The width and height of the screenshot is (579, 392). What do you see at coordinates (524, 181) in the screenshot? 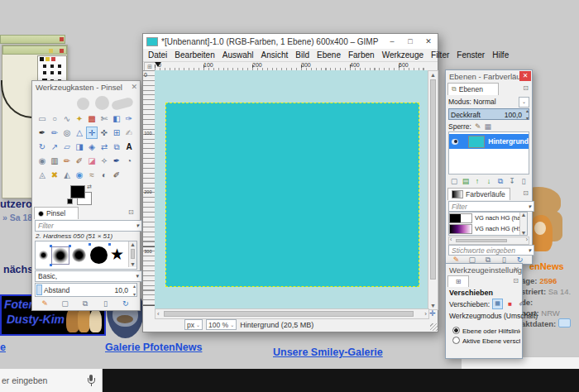
I see `delete-layer-button: ▯` at bounding box center [524, 181].